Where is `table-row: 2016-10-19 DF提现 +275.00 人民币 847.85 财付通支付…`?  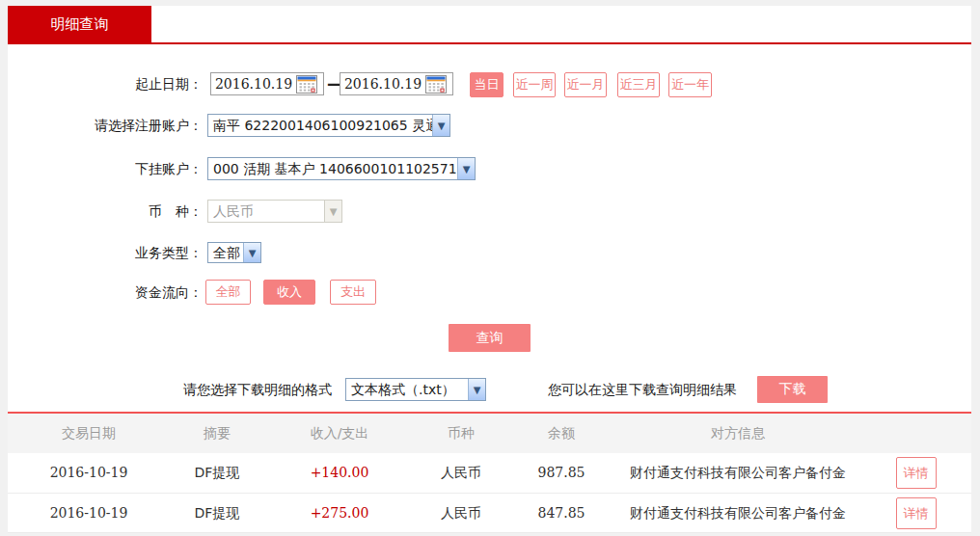
table-row: 2016-10-19 DF提现 +275.00 人民币 847.85 财付通支付… is located at coordinates (490, 513).